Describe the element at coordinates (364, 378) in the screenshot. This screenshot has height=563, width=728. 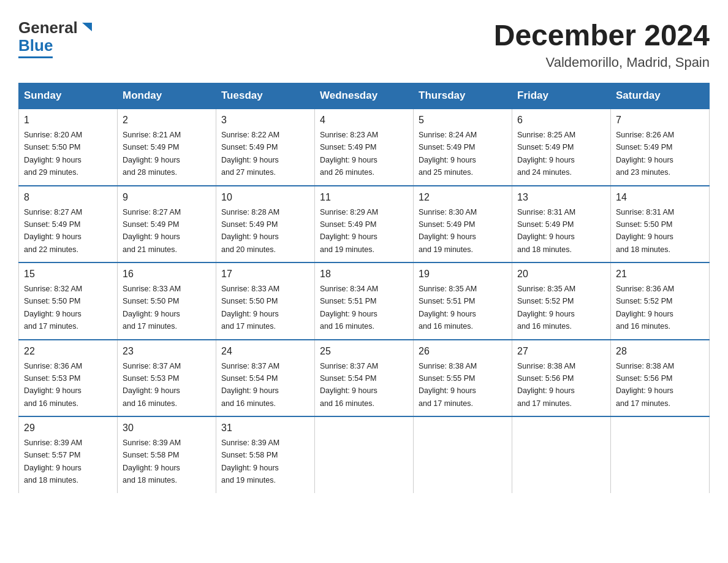
I see `week-row: 22 Sunrise: 8:36 AMSunset: 5:53 PMDaylig…` at that location.